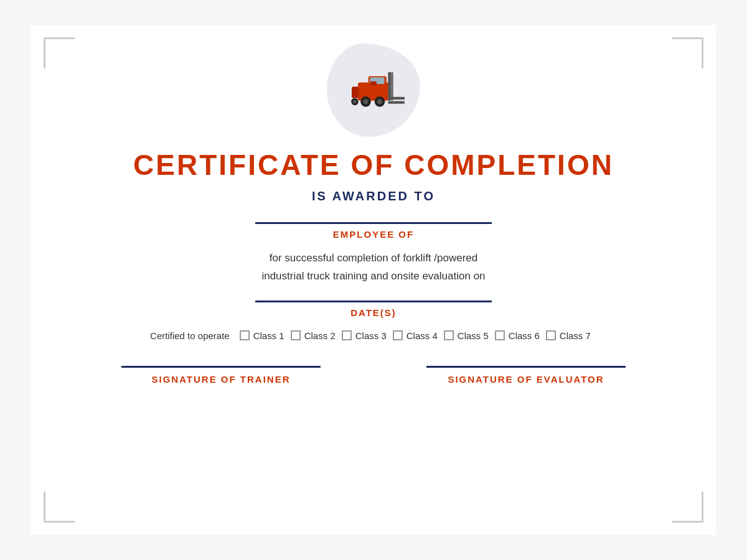 This screenshot has height=560, width=747. Describe the element at coordinates (374, 276) in the screenshot. I see `description-line2: industrial truck training and onsite eva…` at that location.